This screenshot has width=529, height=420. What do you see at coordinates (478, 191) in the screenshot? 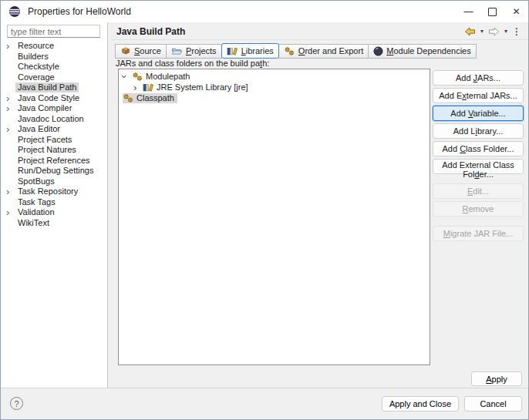
I see `edit-button: Edit...` at bounding box center [478, 191].